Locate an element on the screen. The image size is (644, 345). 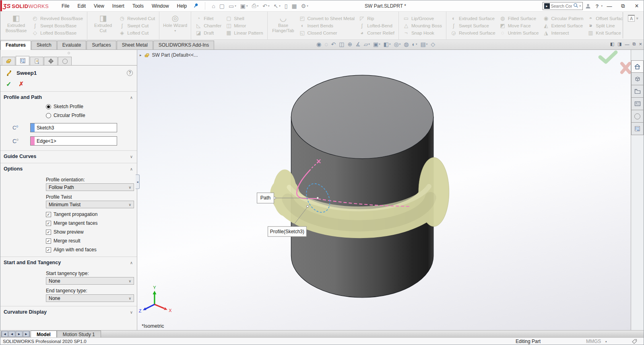
edit-appearance-button: ◍ is located at coordinates (406, 44).